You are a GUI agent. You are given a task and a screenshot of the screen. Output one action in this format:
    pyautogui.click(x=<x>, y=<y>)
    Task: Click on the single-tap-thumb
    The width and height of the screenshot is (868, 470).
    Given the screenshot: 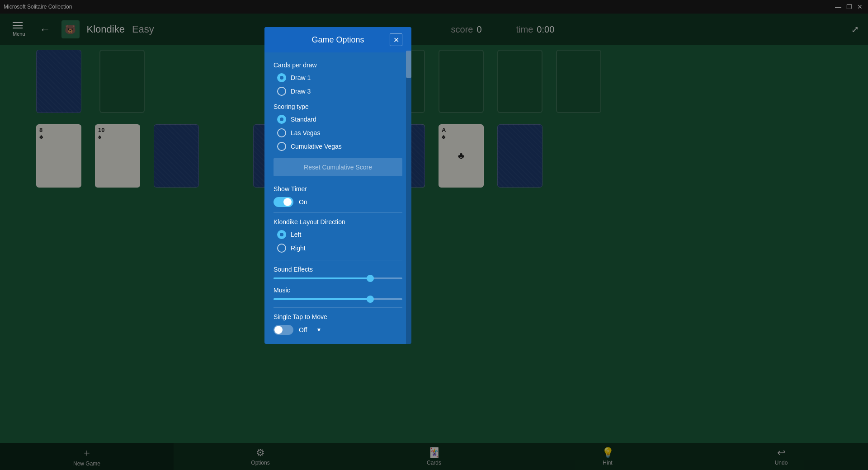 What is the action you would take?
    pyautogui.click(x=278, y=330)
    